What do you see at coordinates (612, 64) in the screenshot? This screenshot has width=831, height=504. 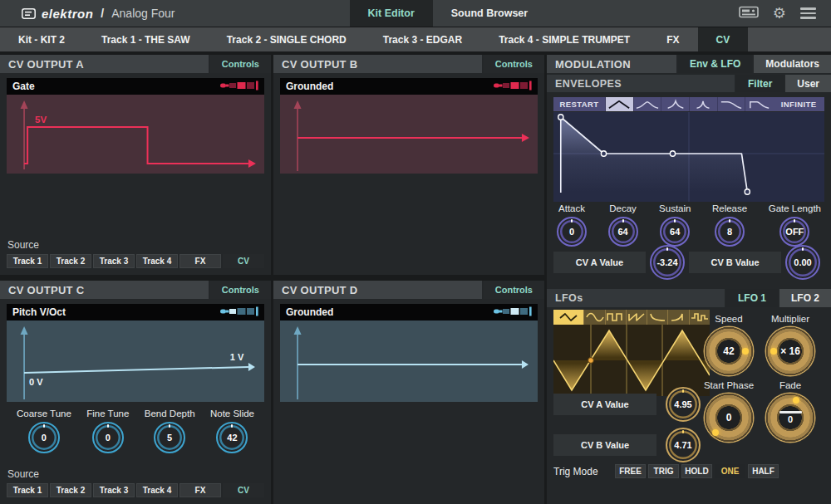 I see `modulation-title: MODULATION` at bounding box center [612, 64].